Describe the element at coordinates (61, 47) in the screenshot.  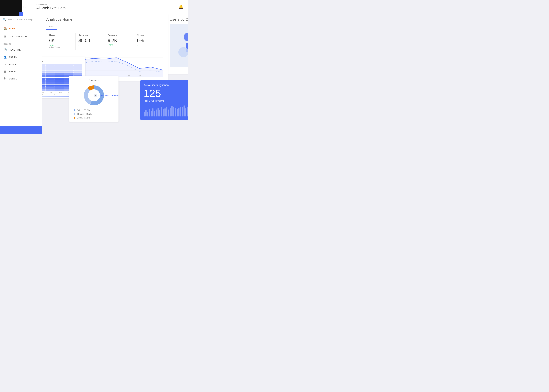
I see `metric-users-sub: vs last 7 days` at that location.